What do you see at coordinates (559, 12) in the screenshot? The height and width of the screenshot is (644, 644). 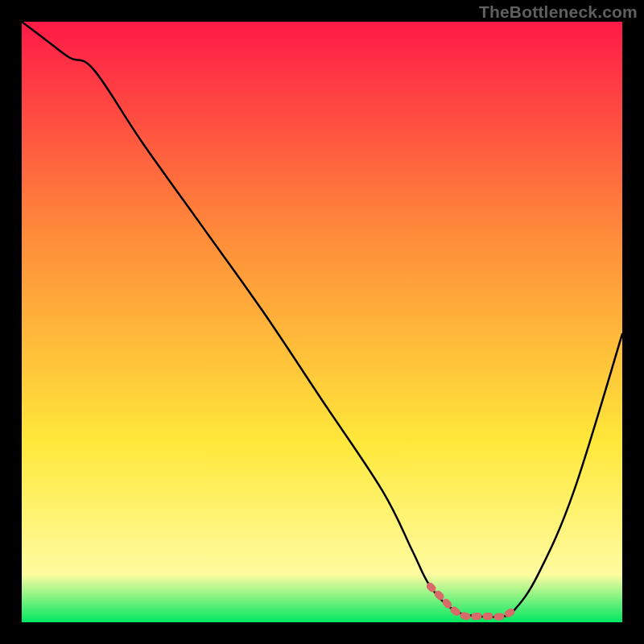 I see `watermark-text: TheBottleneck.com` at bounding box center [559, 12].